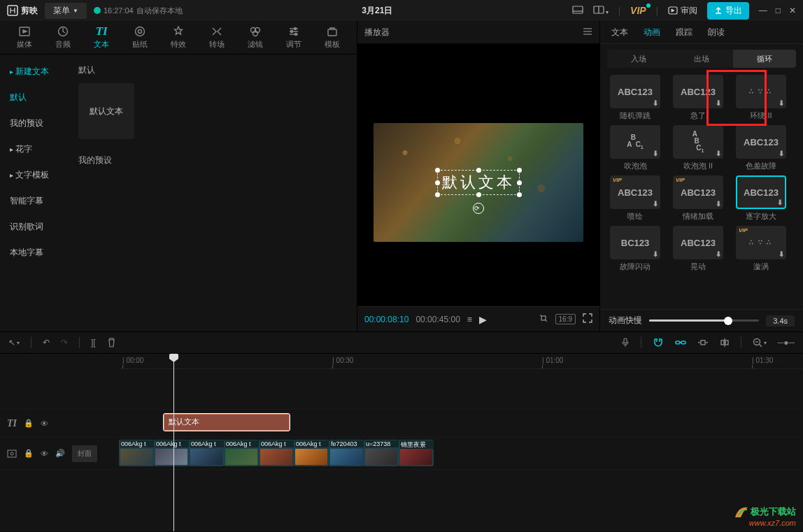  What do you see at coordinates (173, 443) in the screenshot?
I see `playhead` at bounding box center [173, 443].